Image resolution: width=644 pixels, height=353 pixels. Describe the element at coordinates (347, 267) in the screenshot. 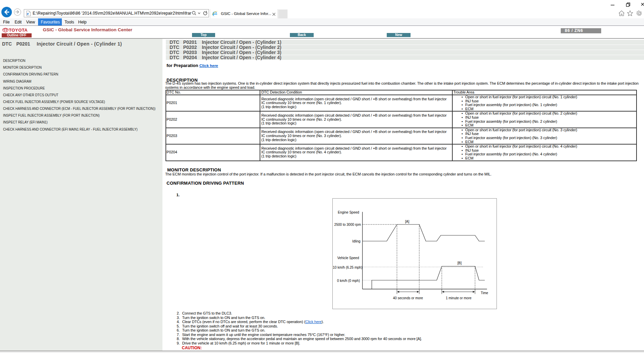

I see `svg-text: 10 km/h (6.25 mph)` at that location.